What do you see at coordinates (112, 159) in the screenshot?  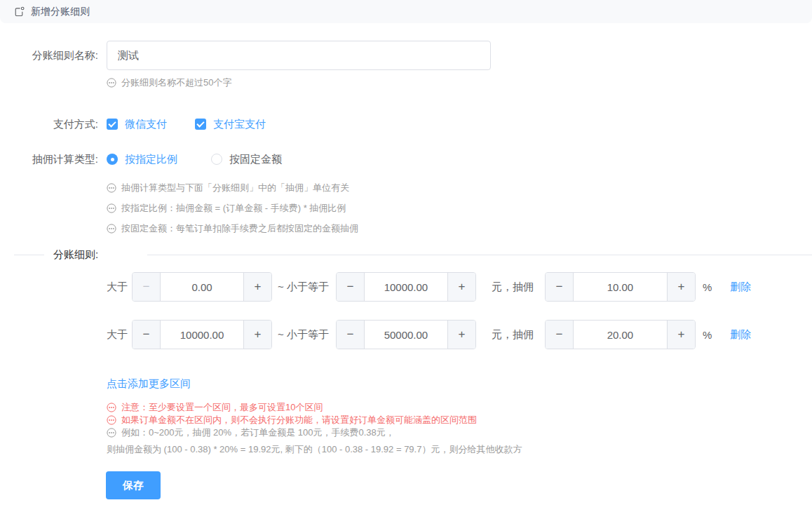 I see `radio-selected-icon` at bounding box center [112, 159].